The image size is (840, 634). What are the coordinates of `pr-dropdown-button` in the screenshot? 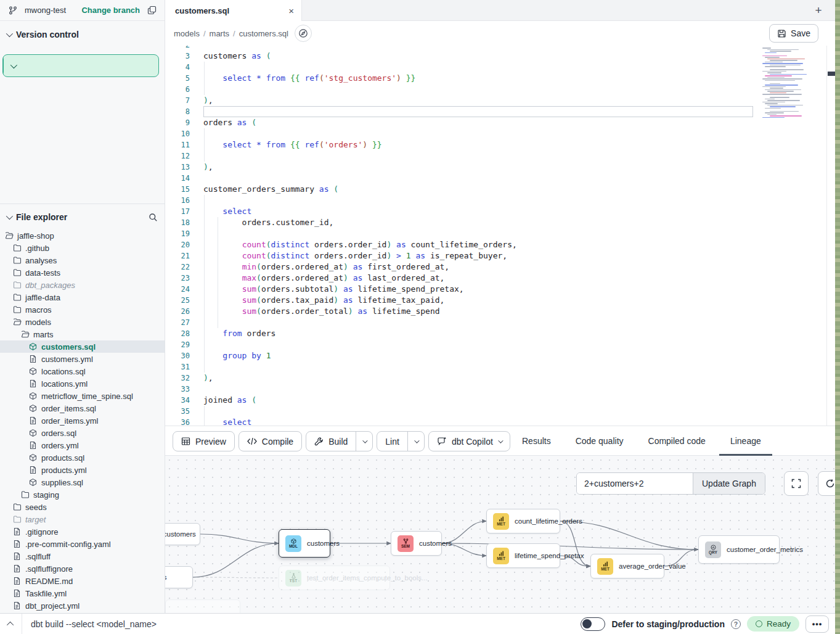 It's located at (12, 65).